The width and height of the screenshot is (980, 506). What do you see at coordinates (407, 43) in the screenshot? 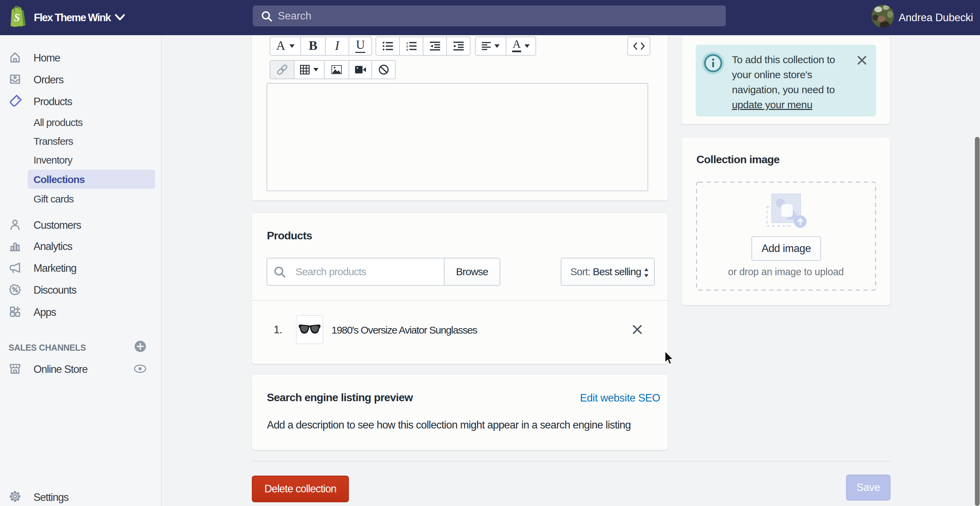
I see `svg-text: 1` at bounding box center [407, 43].